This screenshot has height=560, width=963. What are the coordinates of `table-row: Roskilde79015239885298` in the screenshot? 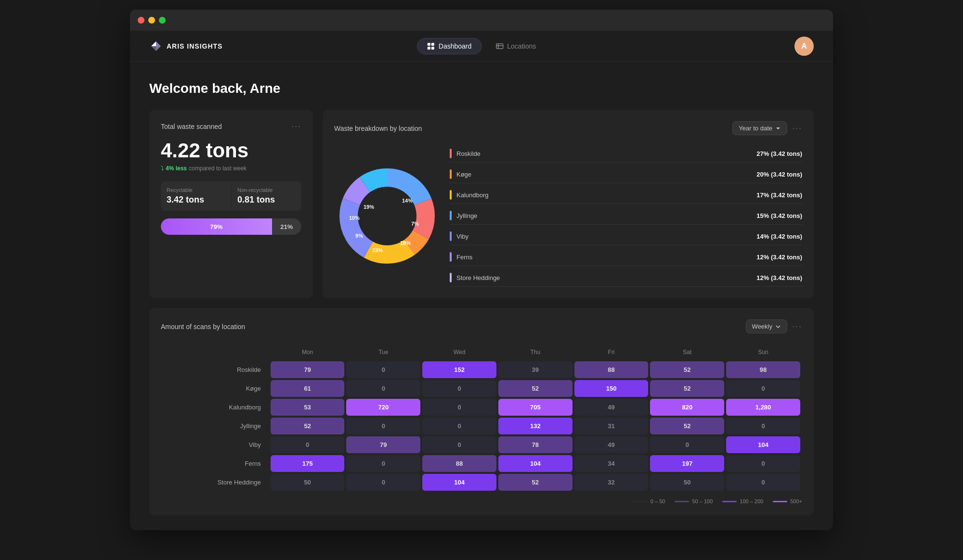 It's located at (482, 369).